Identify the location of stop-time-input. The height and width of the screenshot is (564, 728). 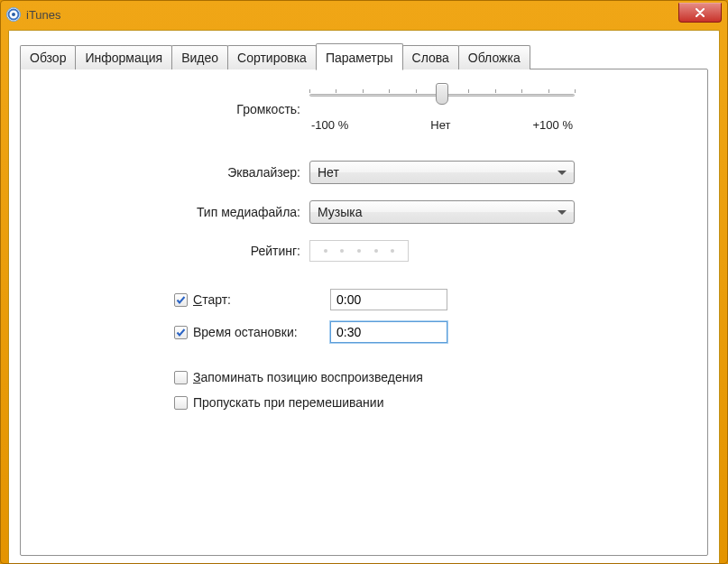
(389, 332).